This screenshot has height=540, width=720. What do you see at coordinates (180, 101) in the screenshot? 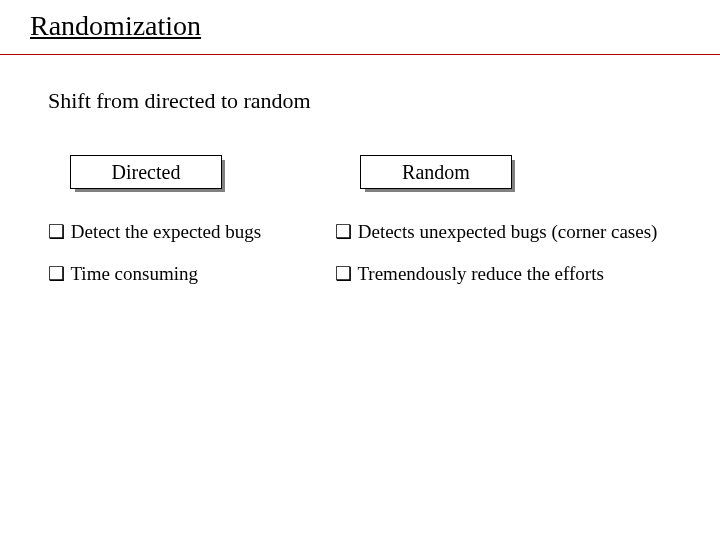
I see `subtitle: Shift from directed to random` at bounding box center [180, 101].